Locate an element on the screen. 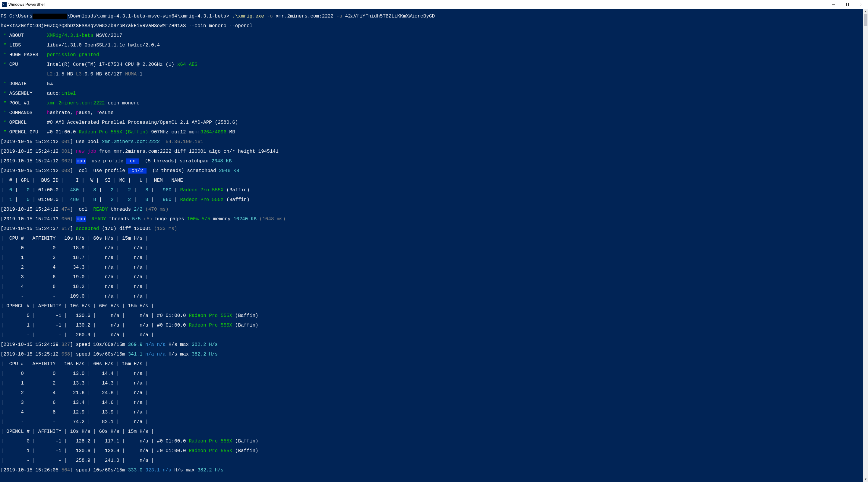  scroll-down-arrow: ▼ is located at coordinates (866, 480).